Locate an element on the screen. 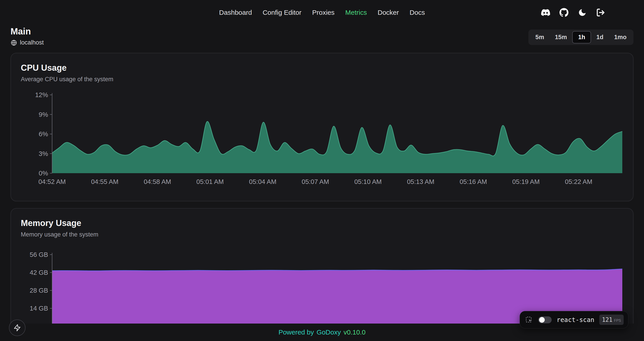  time-range-15m: 15m is located at coordinates (561, 37).